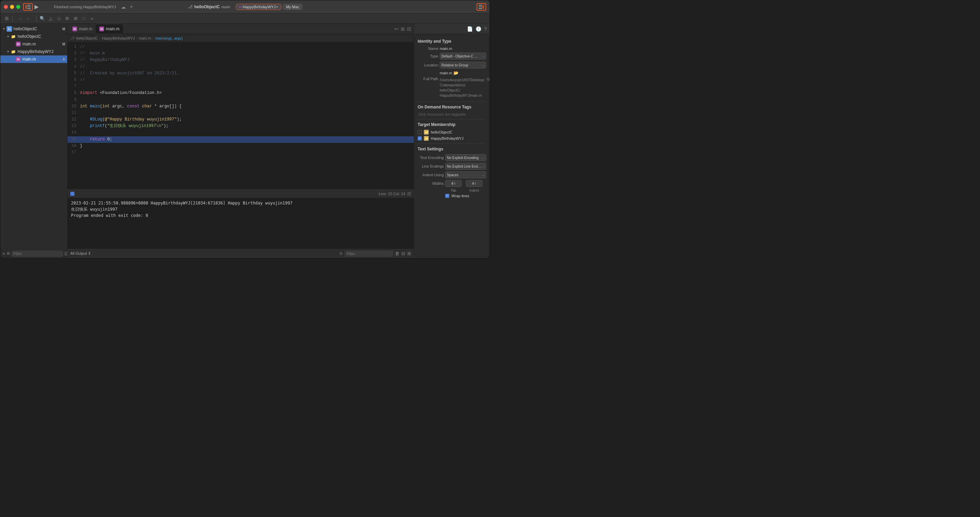  Describe the element at coordinates (34, 52) in the screenshot. I see `sidebar-item-happybirthday-folder: ▼ 📁 HappyBirthdayWYJ` at that location.